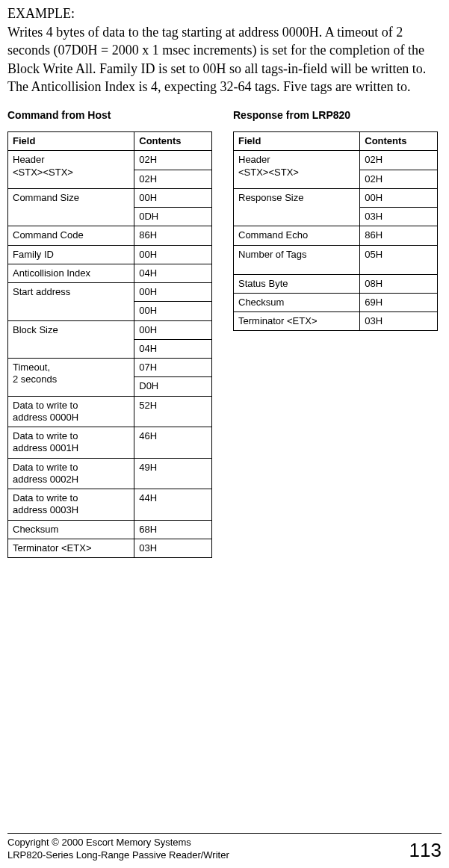 The image size is (449, 868). I want to click on field-cell: Status Byte, so click(297, 284).